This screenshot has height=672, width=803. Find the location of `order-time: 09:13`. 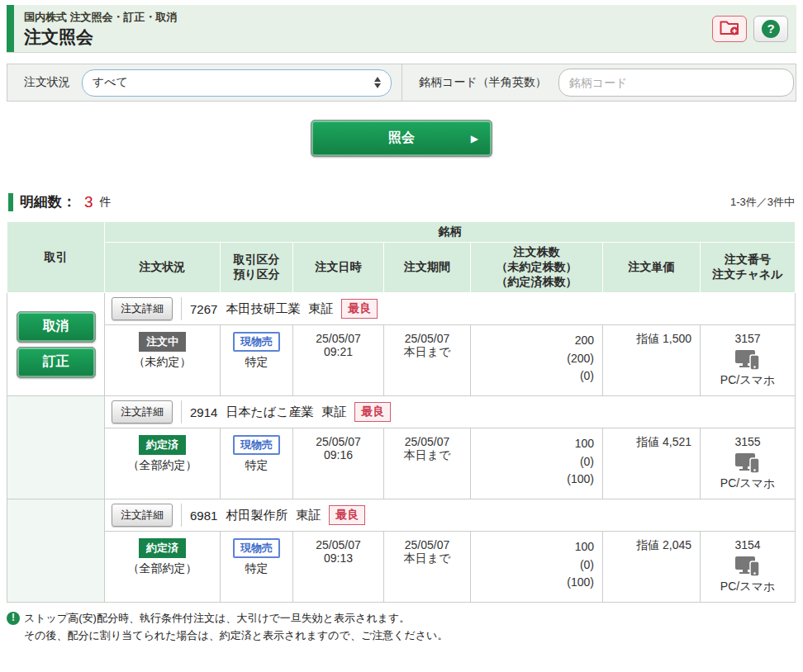

order-time: 09:13 is located at coordinates (339, 558).